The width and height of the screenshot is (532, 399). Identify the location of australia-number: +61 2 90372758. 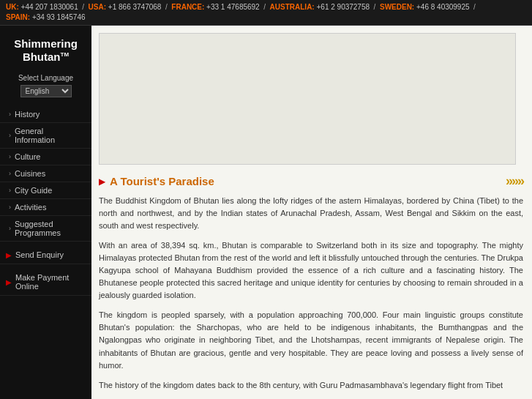
(342, 7).